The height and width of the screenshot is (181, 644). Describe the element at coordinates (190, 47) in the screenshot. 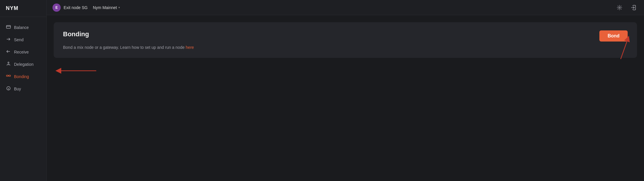

I see `bonding-link: here` at that location.